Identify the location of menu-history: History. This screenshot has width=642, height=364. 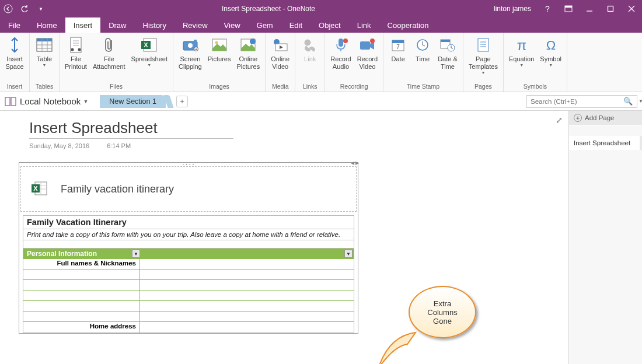
(155, 25).